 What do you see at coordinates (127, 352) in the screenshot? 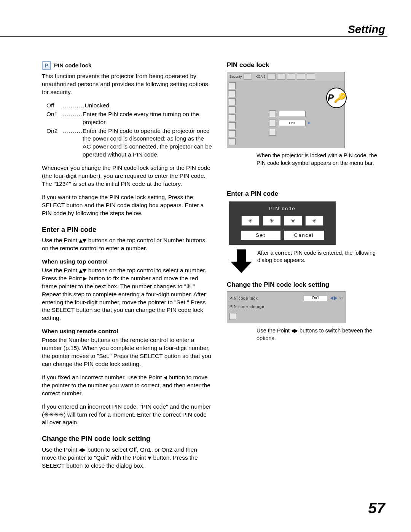
I see `remote-control-paragraph: Press the Number buttons on the remote c…` at bounding box center [127, 352].